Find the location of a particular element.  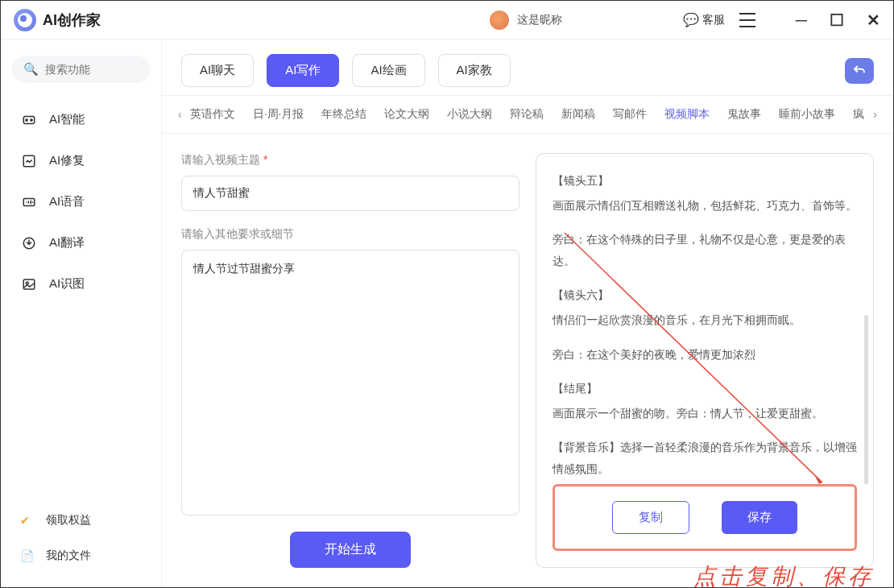

subtab-paper: 论文大纲 is located at coordinates (407, 114).